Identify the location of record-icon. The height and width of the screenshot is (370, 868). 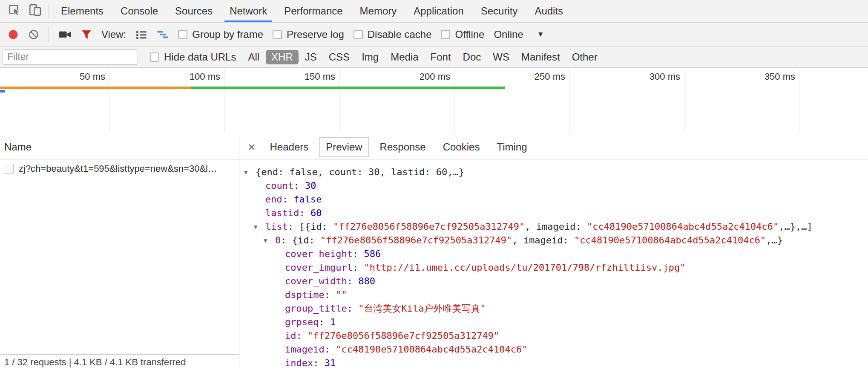
(13, 35).